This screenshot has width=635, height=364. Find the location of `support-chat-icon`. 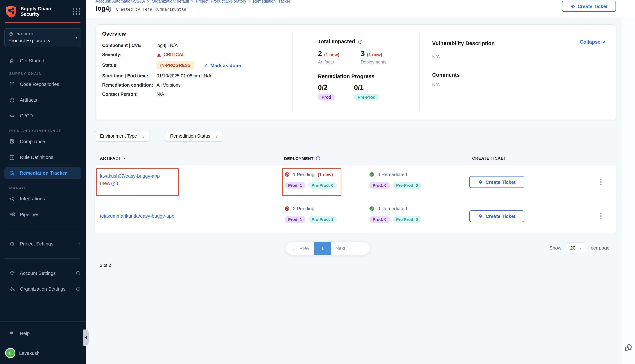

support-chat-icon is located at coordinates (628, 348).